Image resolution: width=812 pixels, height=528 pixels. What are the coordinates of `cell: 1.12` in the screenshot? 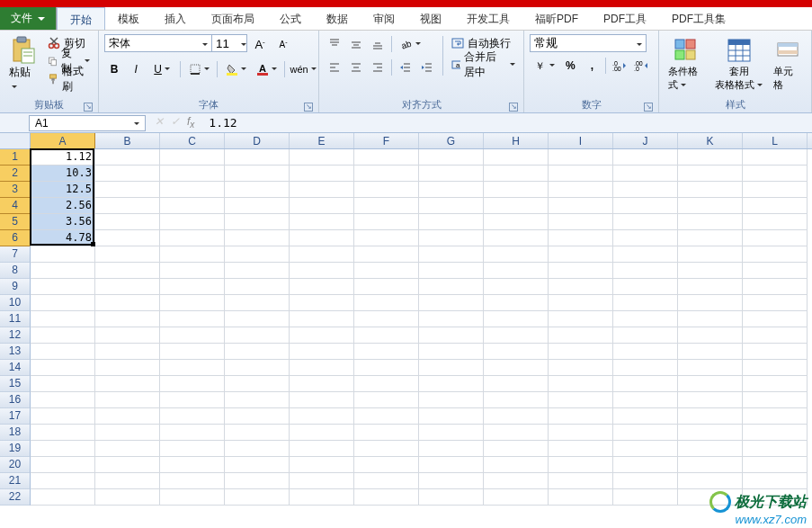 It's located at (63, 157).